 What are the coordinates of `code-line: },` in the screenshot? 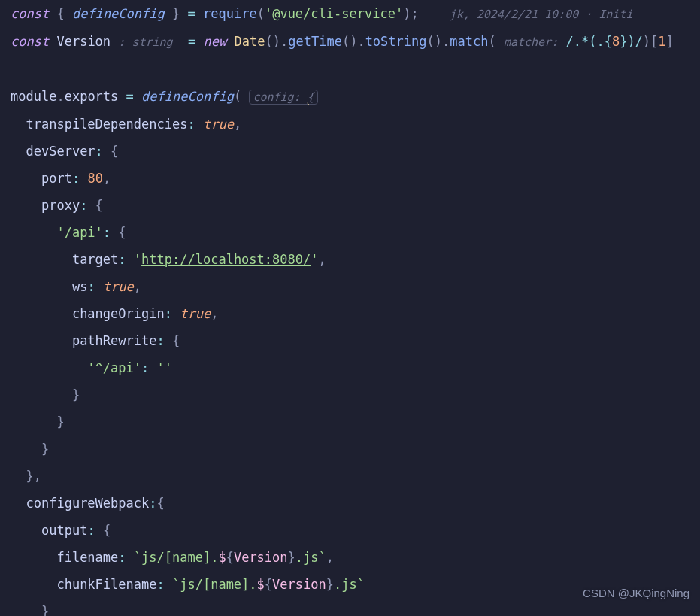 It's located at (355, 476).